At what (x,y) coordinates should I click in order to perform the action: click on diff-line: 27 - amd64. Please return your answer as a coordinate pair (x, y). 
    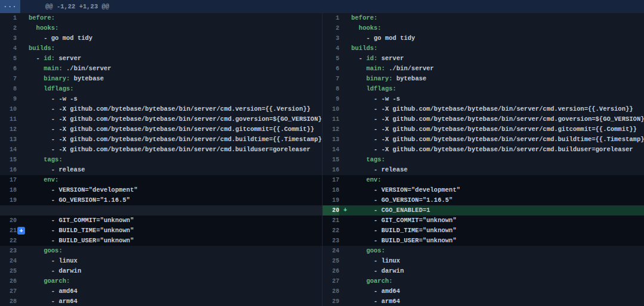
    Looking at the image, I should click on (161, 292).